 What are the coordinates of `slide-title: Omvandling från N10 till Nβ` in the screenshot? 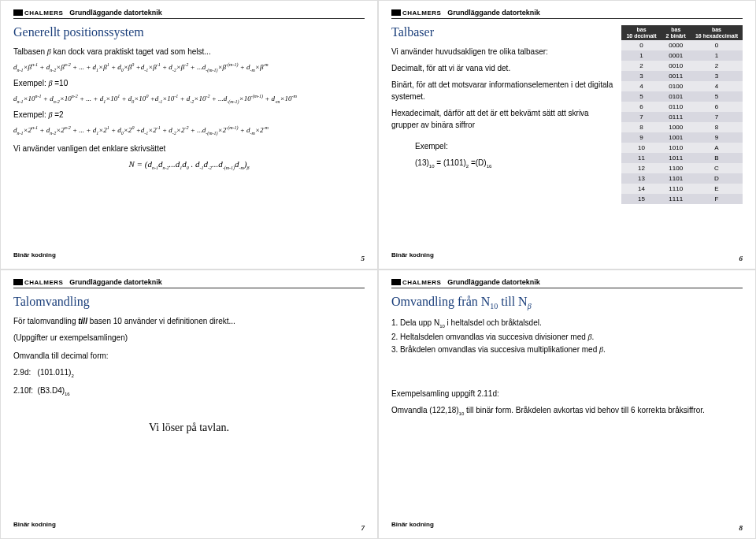 It's located at (567, 303).